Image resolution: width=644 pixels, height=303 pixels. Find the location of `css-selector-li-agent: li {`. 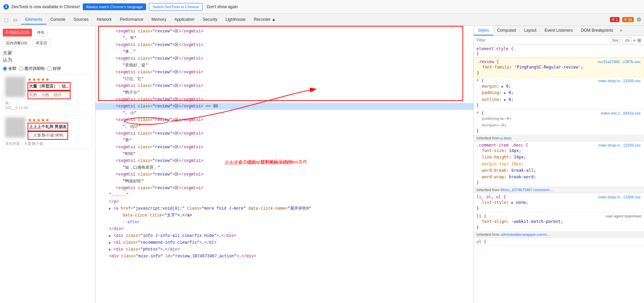

css-selector-li-agent: li { is located at coordinates (482, 216).